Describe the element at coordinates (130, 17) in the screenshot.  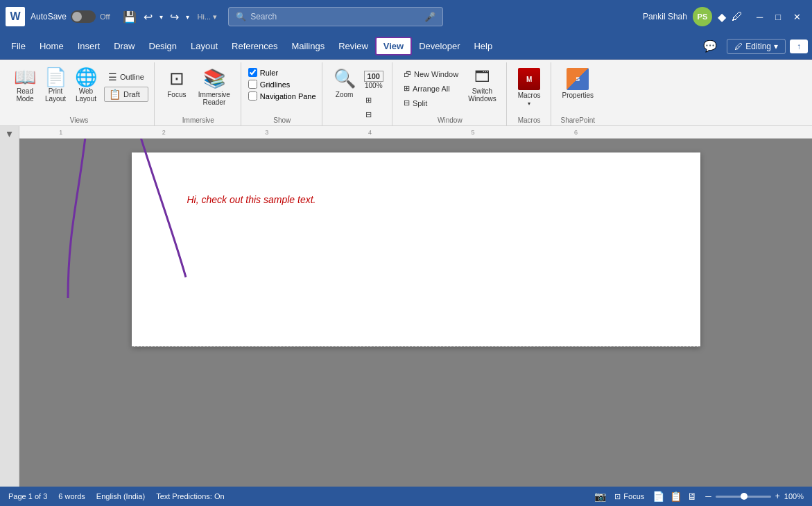
I see `save-button: 💾` at that location.